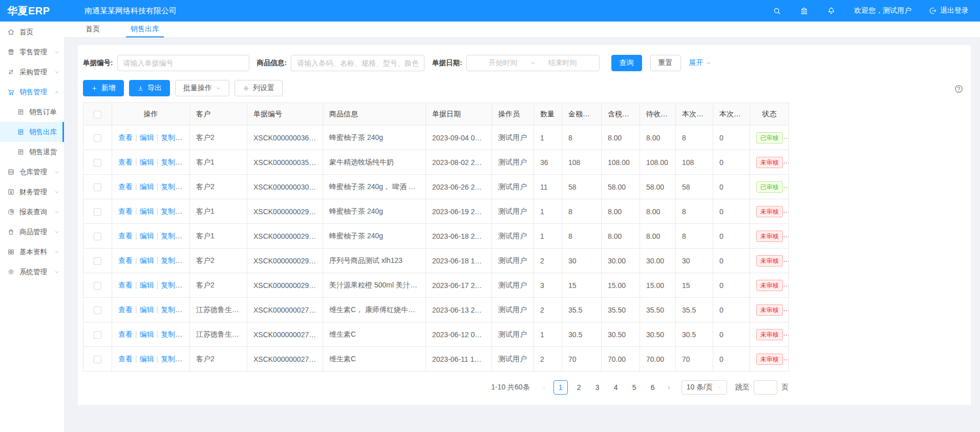 The image size is (980, 432). What do you see at coordinates (958, 89) in the screenshot?
I see `help-icon` at bounding box center [958, 89].